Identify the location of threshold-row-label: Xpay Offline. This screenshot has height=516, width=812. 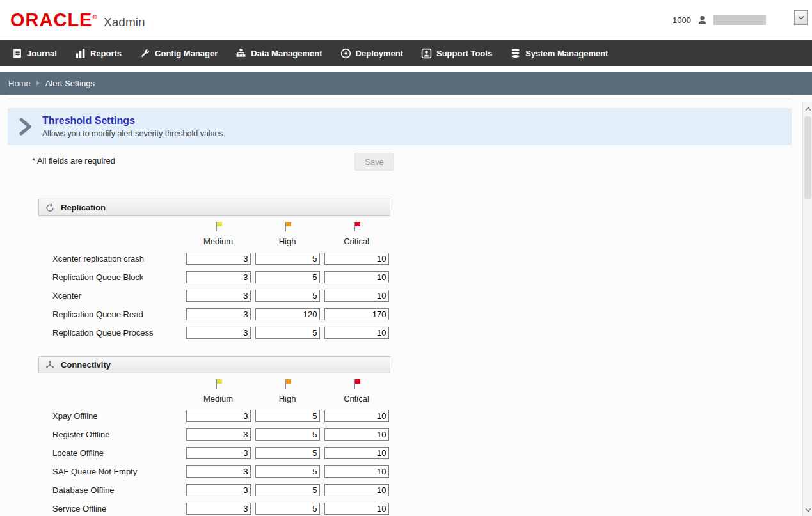
(111, 416).